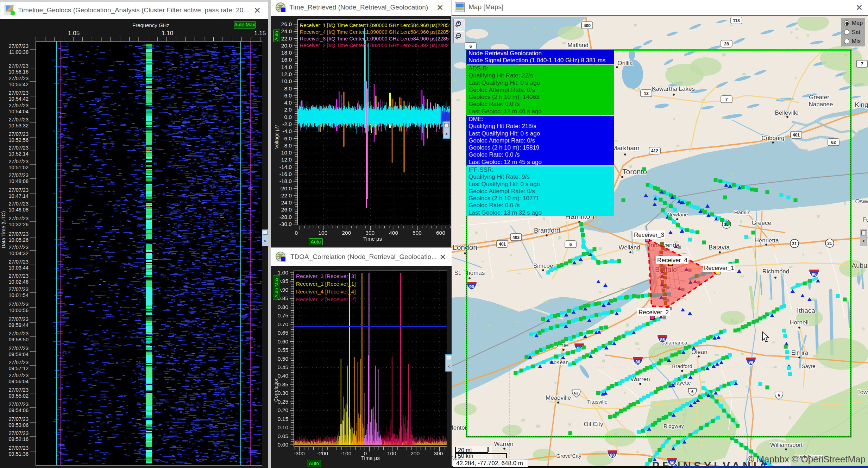  Describe the element at coordinates (819, 97) in the screenshot. I see `svg-text: Greater` at that location.